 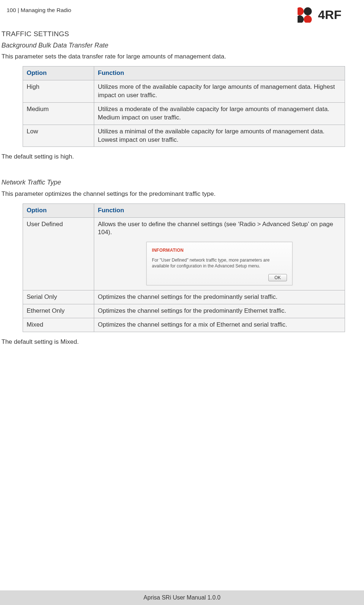 What do you see at coordinates (177, 45) in the screenshot?
I see `param-title-bulk-rate: Background Bulk Data Transfer Rate` at bounding box center [177, 45].